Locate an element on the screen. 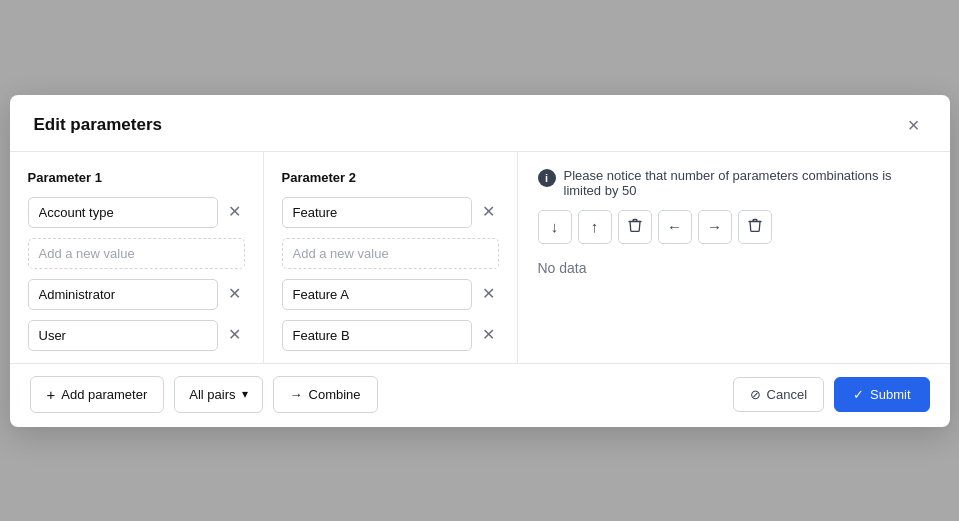 Image resolution: width=959 pixels, height=521 pixels. no-data-text: No data is located at coordinates (734, 268).